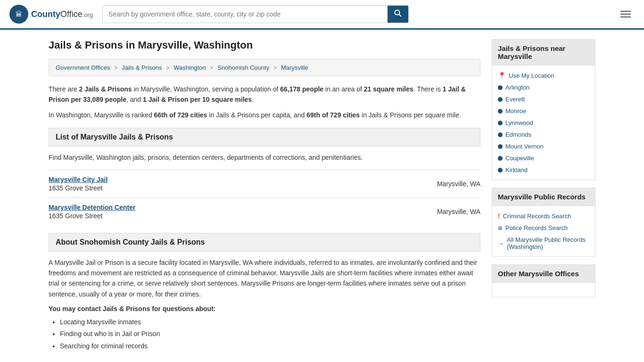 This screenshot has width=644, height=362. What do you see at coordinates (502, 75) in the screenshot?
I see `location-icon: 📍` at bounding box center [502, 75].